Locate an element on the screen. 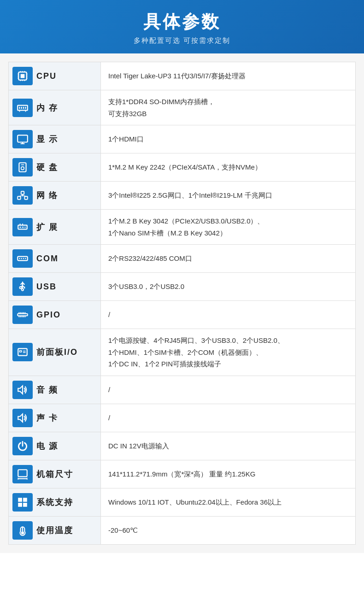 This screenshot has height=594, width=364. label-cell-network: 网 络 is located at coordinates (55, 195).